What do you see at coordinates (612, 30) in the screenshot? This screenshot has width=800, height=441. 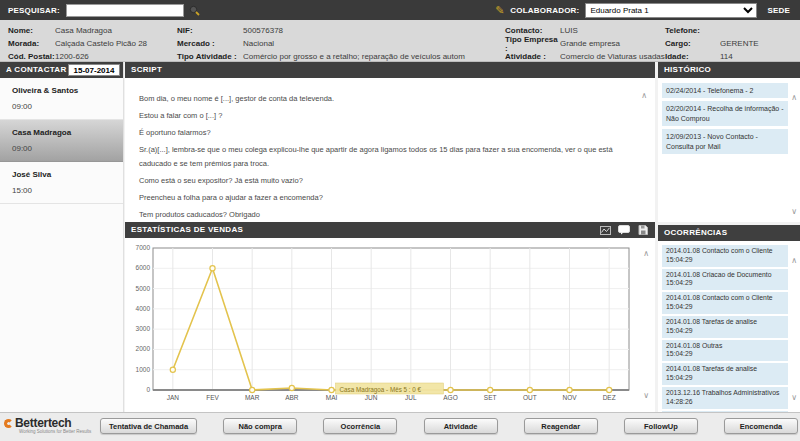 I see `field-value-contacto: LUIS` at bounding box center [612, 30].